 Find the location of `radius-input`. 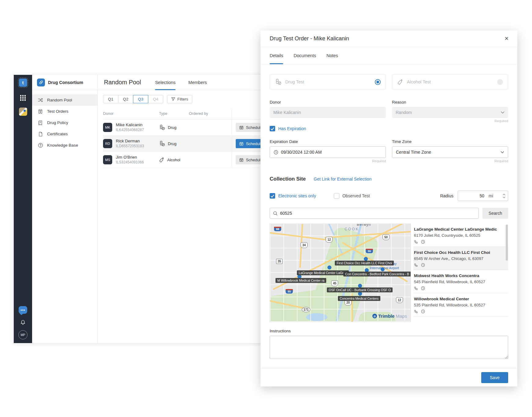

radius-input is located at coordinates (471, 196).